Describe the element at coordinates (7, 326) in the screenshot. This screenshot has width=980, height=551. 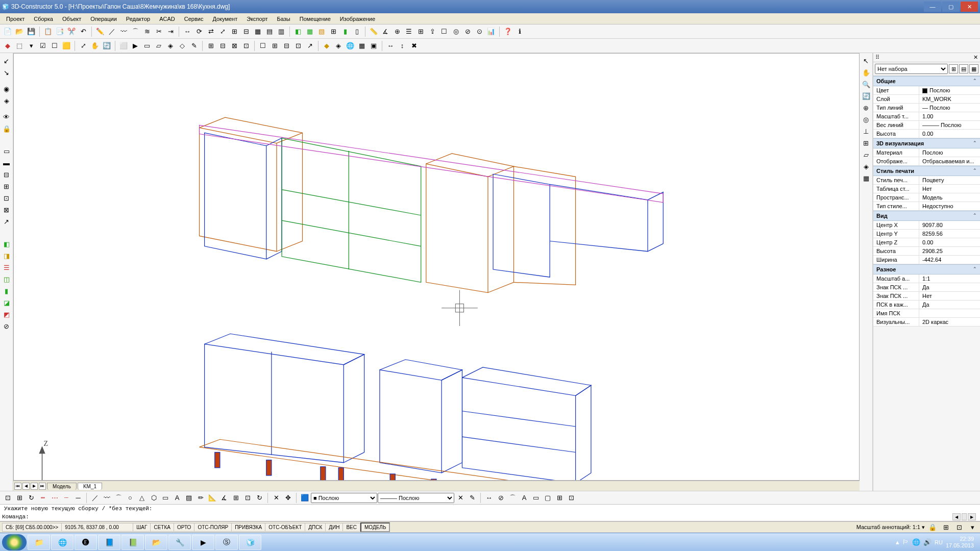
I see `vt-u-icon: ⊘` at that location.